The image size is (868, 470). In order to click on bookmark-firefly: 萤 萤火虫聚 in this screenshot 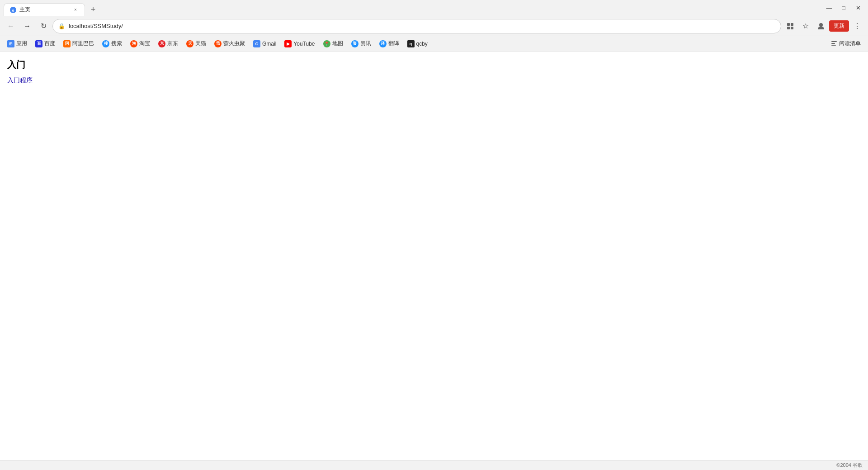, I will do `click(230, 43)`.